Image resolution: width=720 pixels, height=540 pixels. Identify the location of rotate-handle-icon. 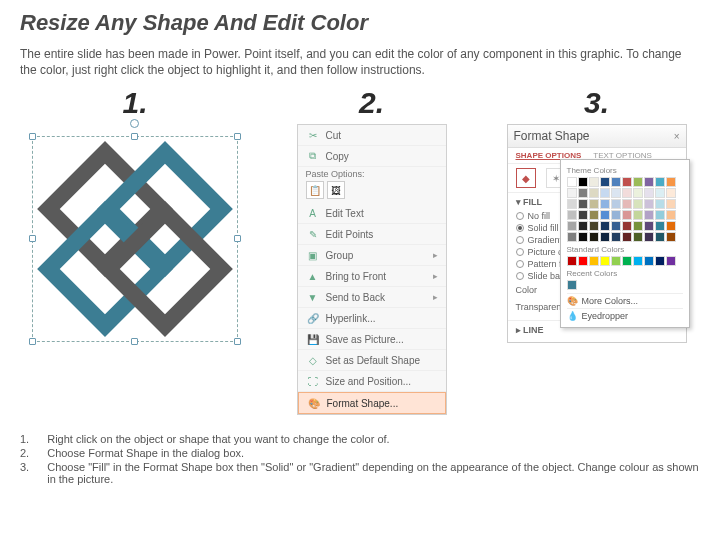
(134, 124).